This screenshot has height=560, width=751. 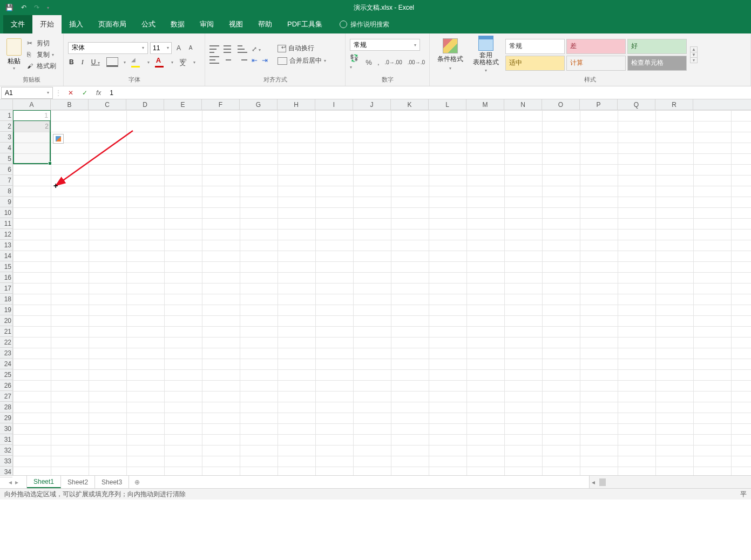 I want to click on fx-icon: fx, so click(x=98, y=93).